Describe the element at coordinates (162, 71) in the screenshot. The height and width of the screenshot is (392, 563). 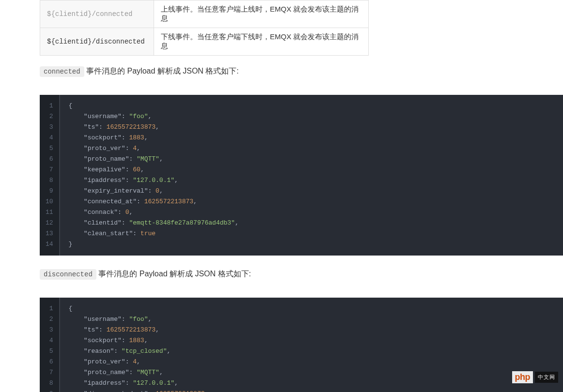
I see `connected-text: 事件消息的 Payload 解析成 JSON 格式如下:` at that location.